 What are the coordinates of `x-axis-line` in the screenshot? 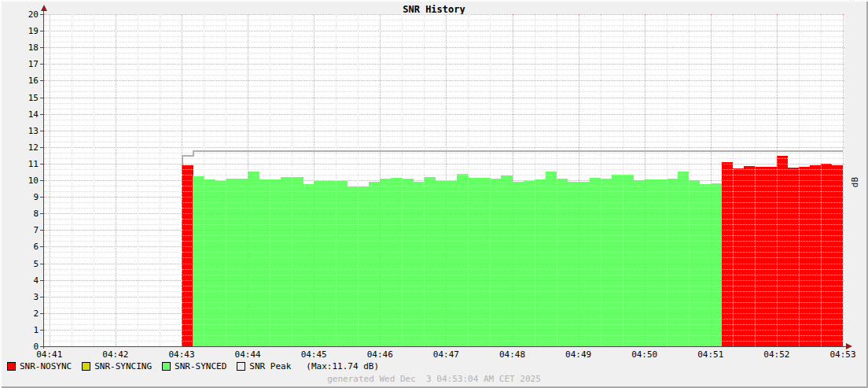 It's located at (443, 346).